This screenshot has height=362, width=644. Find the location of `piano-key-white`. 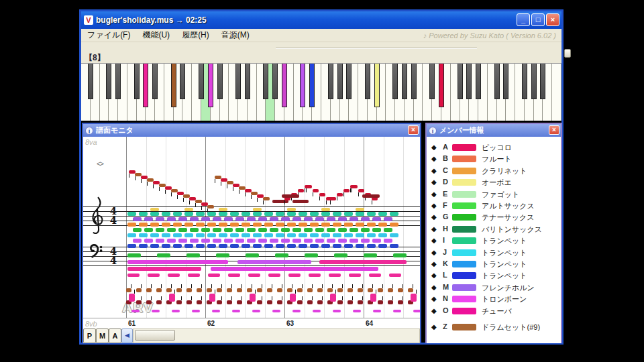

piano-key-white is located at coordinates (557, 93).